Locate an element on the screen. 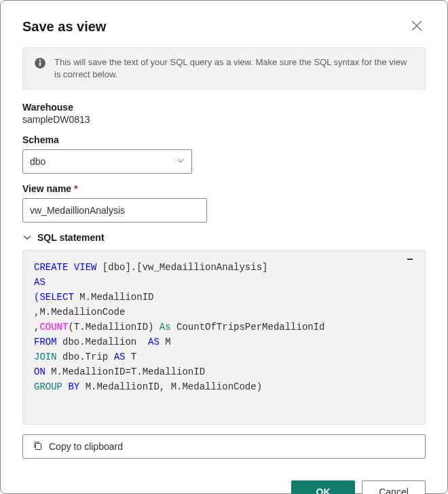  ok-button: OK is located at coordinates (323, 487).